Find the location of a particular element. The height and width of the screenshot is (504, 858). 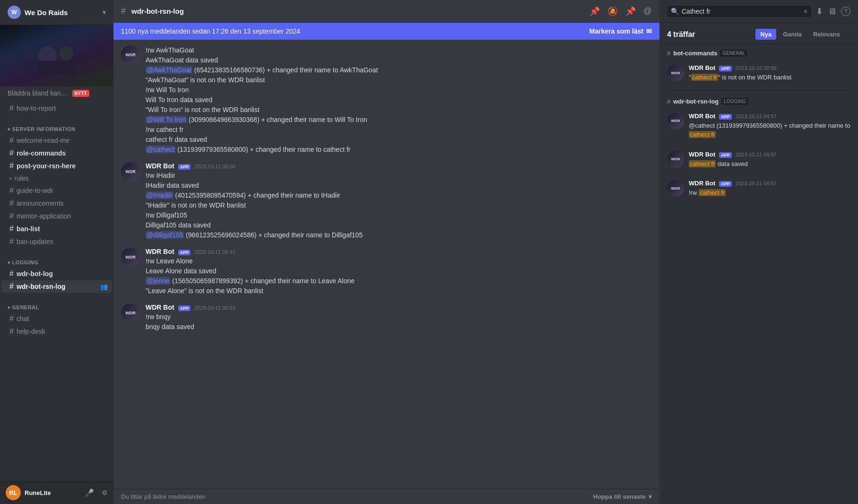

search-icon: 🔍 is located at coordinates (675, 11).